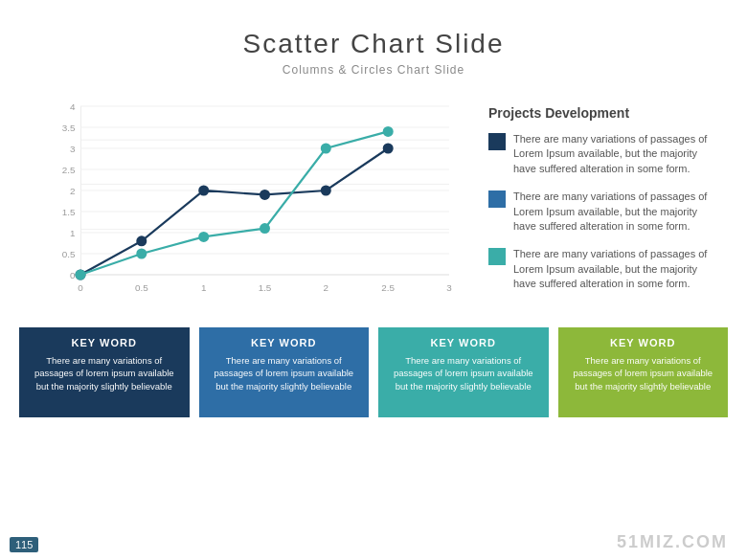 The height and width of the screenshot is (560, 747). What do you see at coordinates (672, 542) in the screenshot?
I see `watermark: 51MIZ.COM` at bounding box center [672, 542].